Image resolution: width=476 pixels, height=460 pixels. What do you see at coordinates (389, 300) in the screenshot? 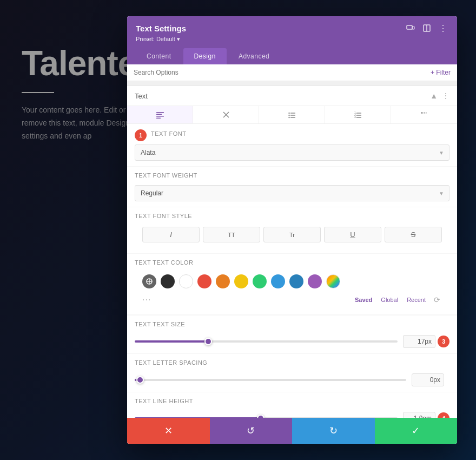
I see `color-tab-global: Global` at bounding box center [389, 300].